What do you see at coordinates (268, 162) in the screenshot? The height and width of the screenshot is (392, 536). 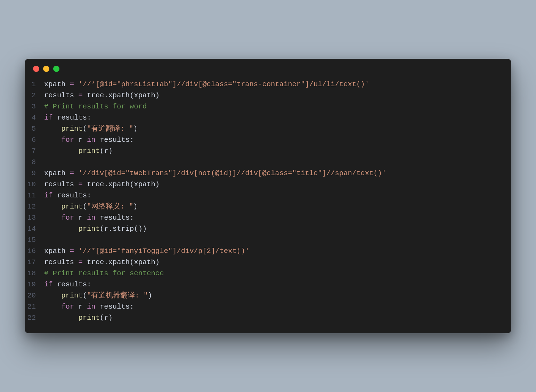 I see `code-line: 8` at bounding box center [268, 162].